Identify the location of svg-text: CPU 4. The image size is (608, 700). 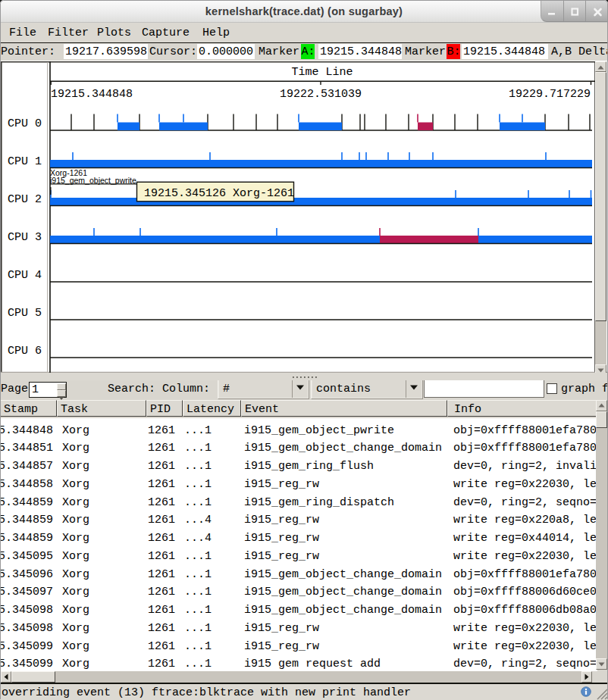
(24, 276).